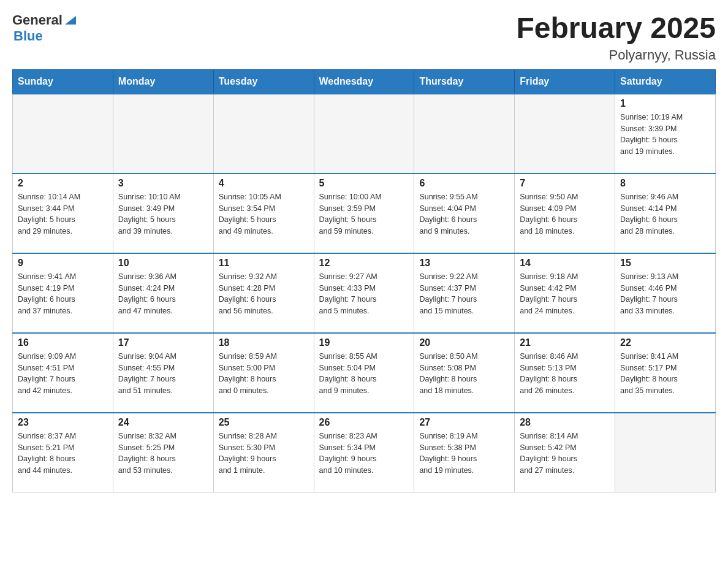 The height and width of the screenshot is (563, 728). I want to click on day-number: 18, so click(264, 343).